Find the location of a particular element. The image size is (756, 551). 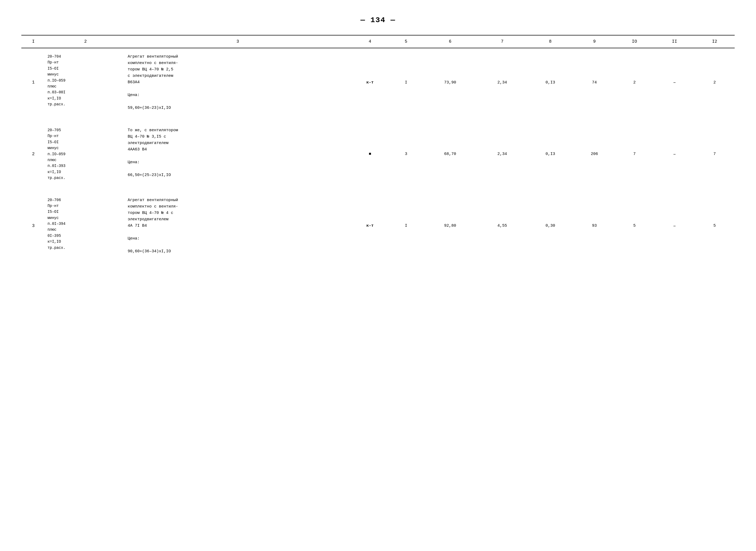

col-header-8: 8 is located at coordinates (550, 42).